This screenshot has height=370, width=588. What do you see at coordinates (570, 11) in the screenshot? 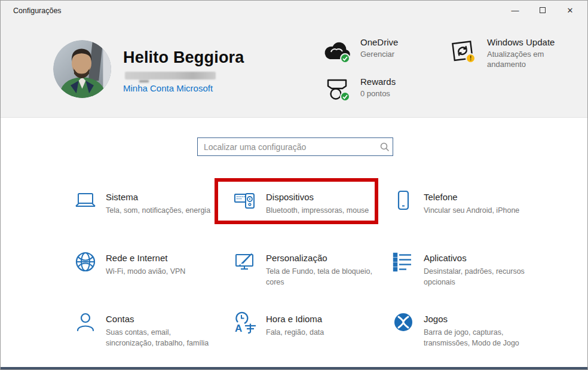
I see `close-icon: ✕` at bounding box center [570, 11].